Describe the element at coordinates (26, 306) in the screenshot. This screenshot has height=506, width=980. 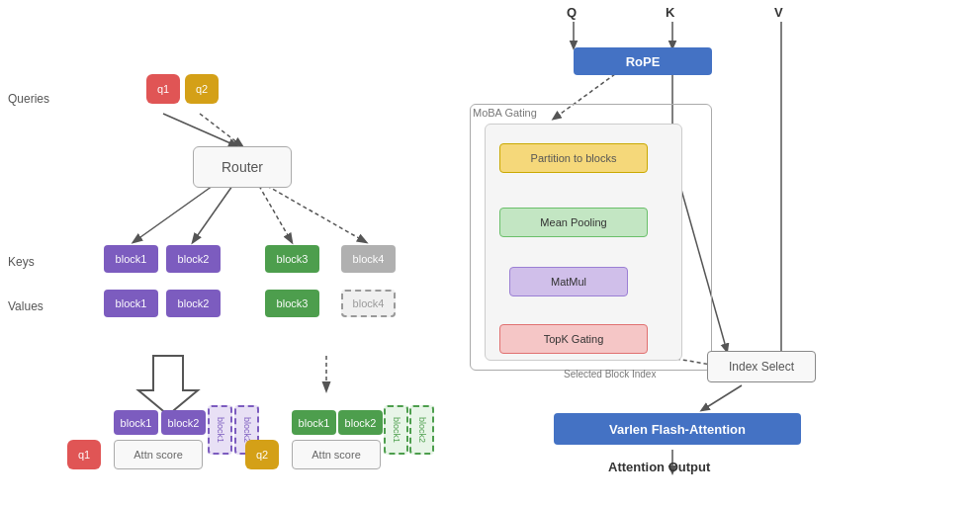
I see `values-label: Values` at that location.